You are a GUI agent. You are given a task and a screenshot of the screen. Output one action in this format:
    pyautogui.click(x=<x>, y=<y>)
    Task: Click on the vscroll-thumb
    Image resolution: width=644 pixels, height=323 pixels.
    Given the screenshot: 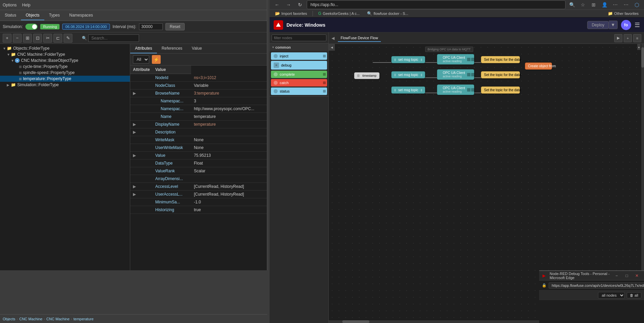 What is the action you would take?
    pyautogui.click(x=643, y=57)
    